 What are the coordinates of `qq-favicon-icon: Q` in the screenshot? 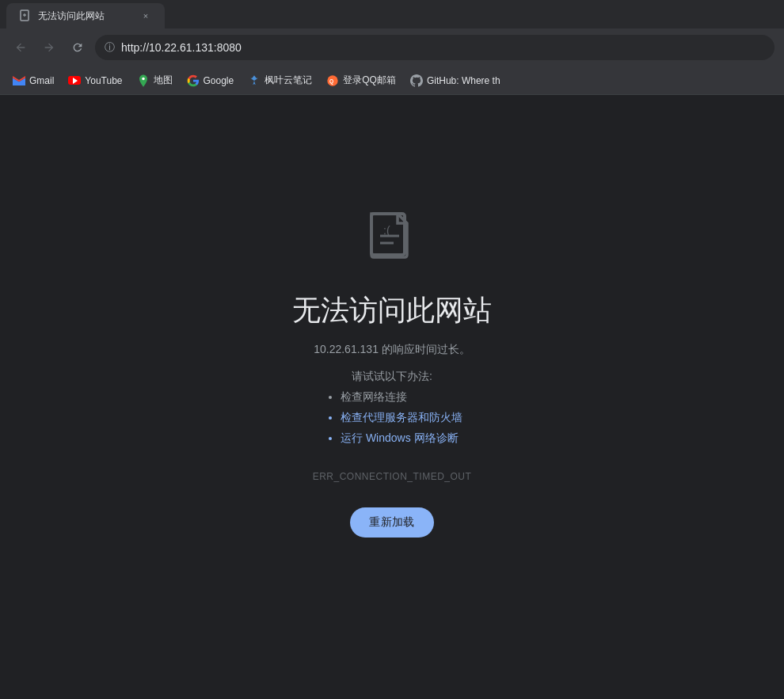 It's located at (333, 81).